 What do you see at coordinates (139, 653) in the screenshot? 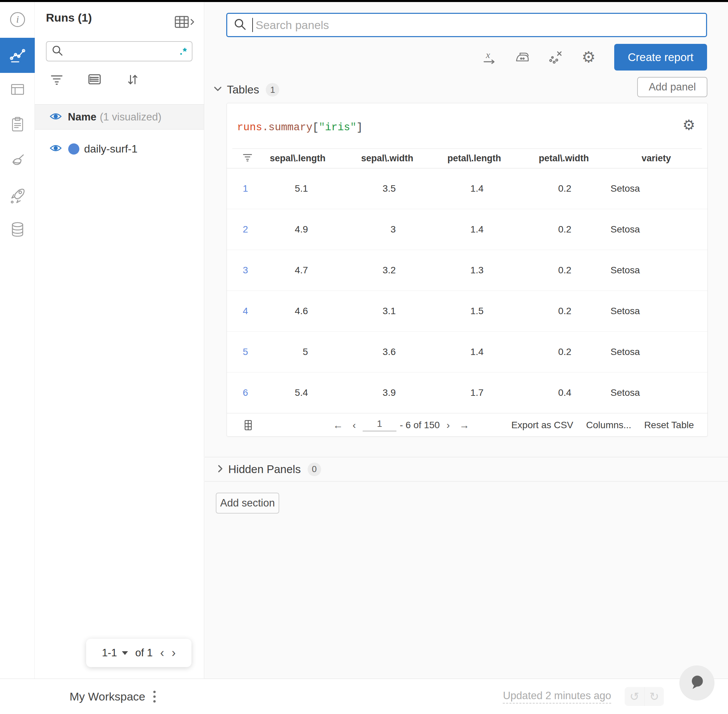
I see `runs-pagination: 1-1 of 1 ‹ ›` at bounding box center [139, 653].